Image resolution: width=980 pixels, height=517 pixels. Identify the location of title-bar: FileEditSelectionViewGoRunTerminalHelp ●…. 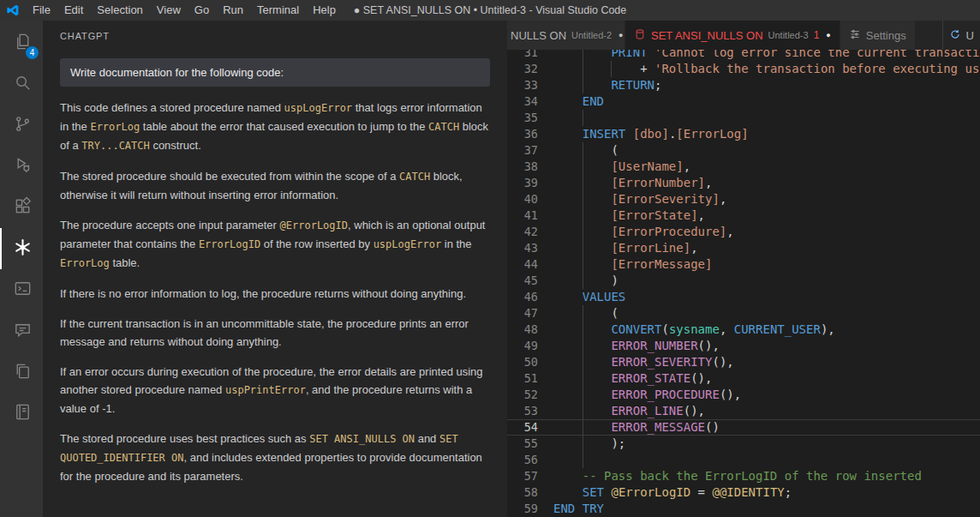
(490, 10).